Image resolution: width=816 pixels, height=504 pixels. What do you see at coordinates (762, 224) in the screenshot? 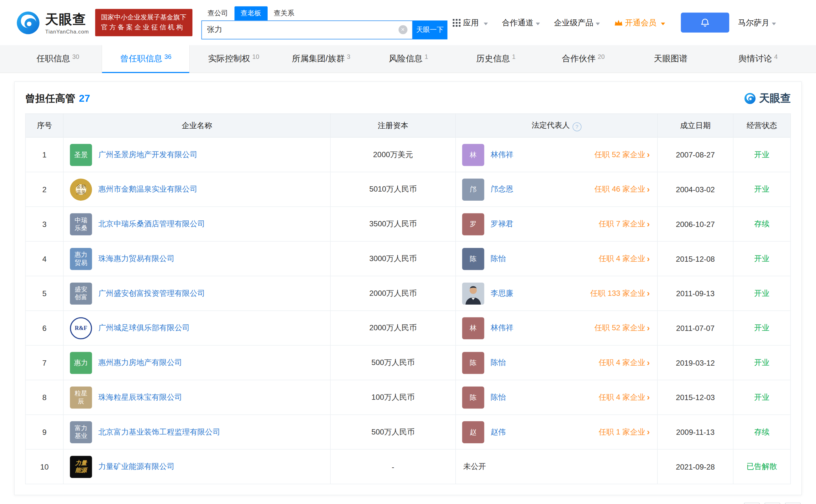
I see `business-status: 存续` at bounding box center [762, 224].